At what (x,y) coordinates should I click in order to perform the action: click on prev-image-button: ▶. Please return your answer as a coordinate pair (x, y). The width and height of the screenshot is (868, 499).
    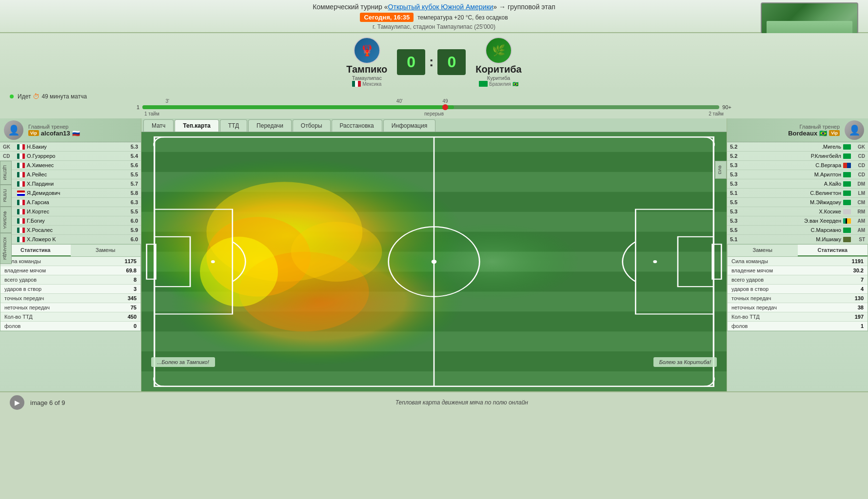
    Looking at the image, I should click on (17, 403).